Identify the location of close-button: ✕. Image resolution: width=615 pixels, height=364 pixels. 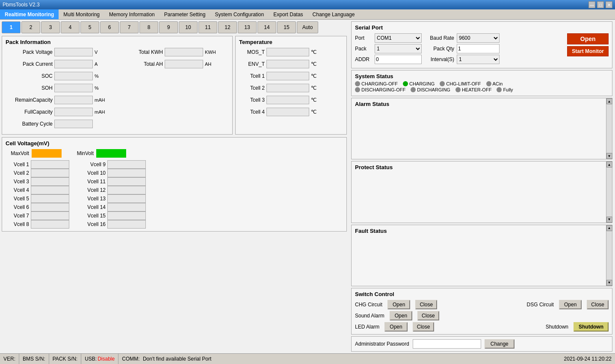
(609, 5).